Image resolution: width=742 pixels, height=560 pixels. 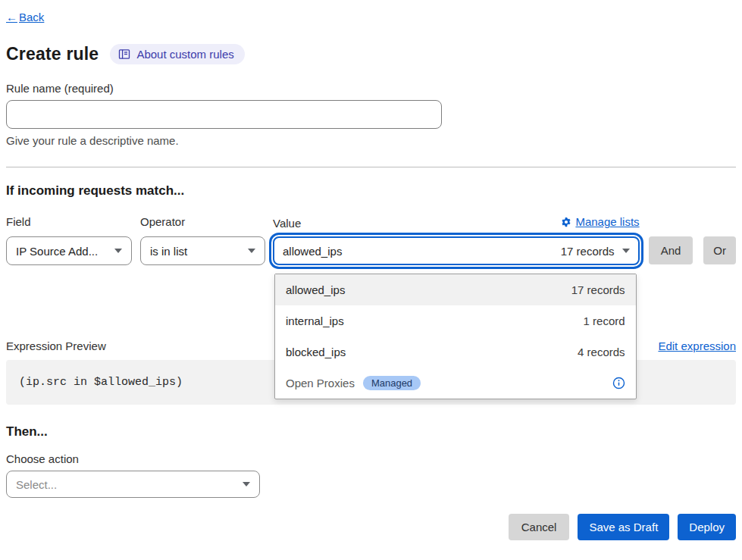 What do you see at coordinates (706, 527) in the screenshot?
I see `deploy-button: Deploy` at bounding box center [706, 527].